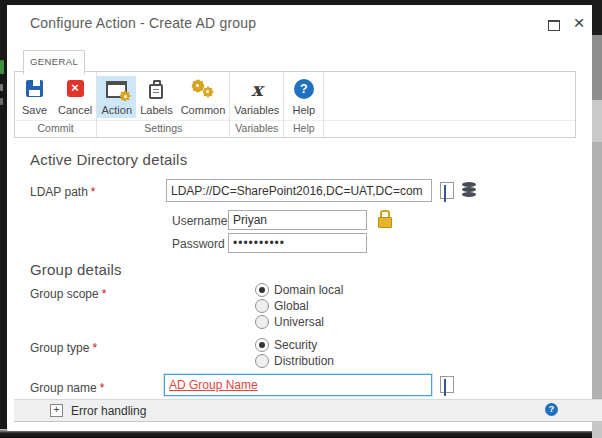  Describe the element at coordinates (554, 25) in the screenshot. I see `maximize-button` at that location.